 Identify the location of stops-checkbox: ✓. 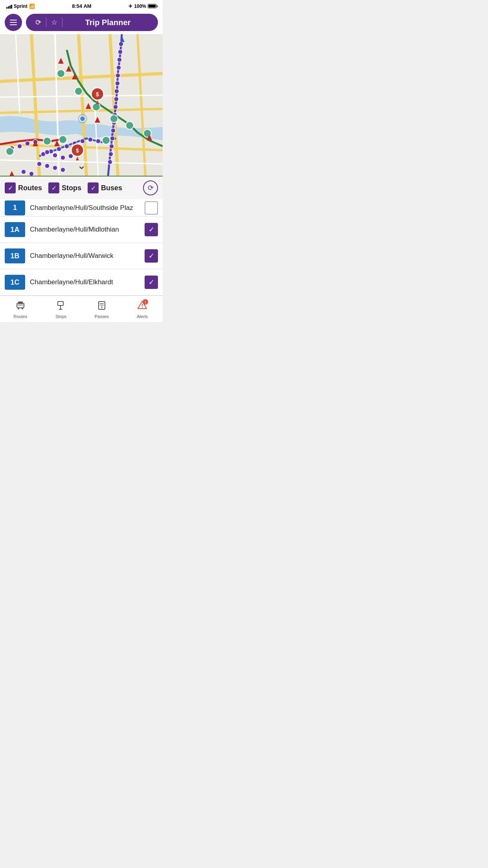
(54, 188).